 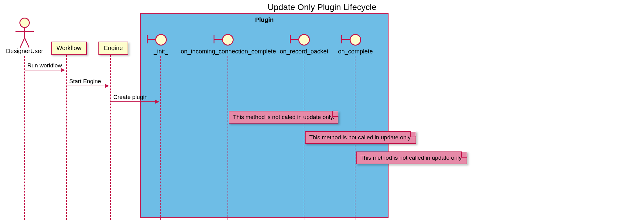 I want to click on note-on-record: This method is not called in update only…, so click(x=361, y=138).